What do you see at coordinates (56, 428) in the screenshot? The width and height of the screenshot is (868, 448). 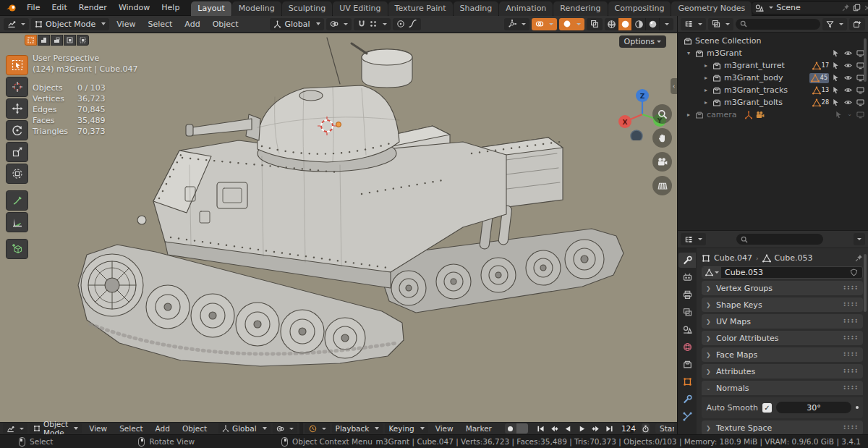 I see `mode-selector: Object Mode` at bounding box center [56, 428].